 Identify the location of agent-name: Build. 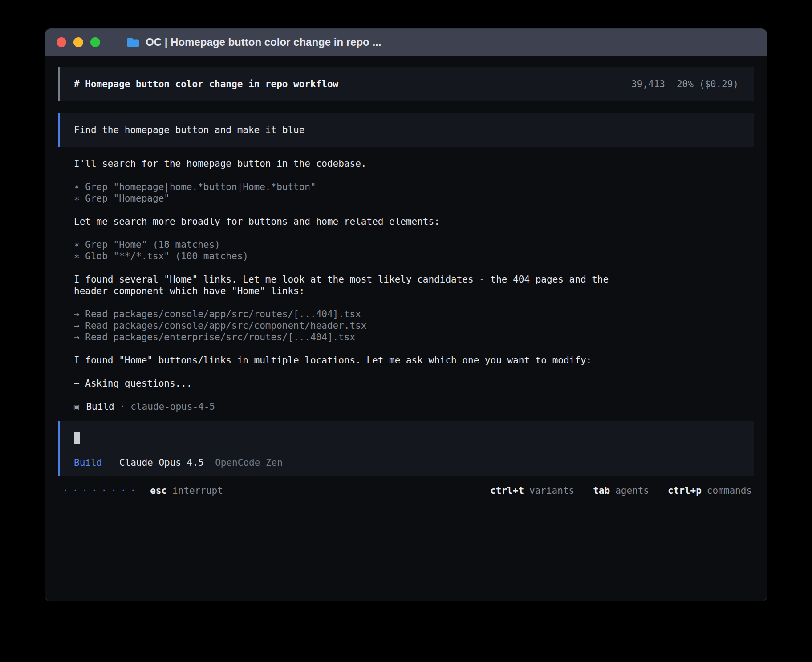
(100, 407).